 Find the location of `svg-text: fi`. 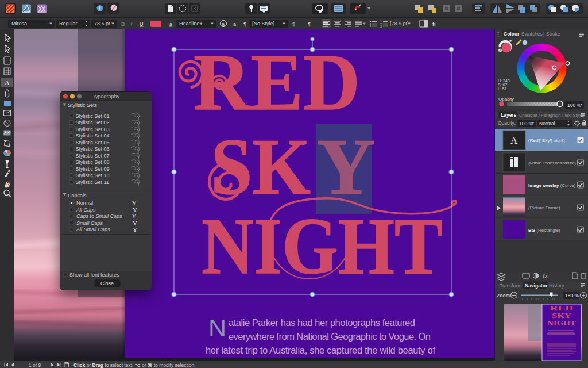

svg-text: fi is located at coordinates (434, 24).